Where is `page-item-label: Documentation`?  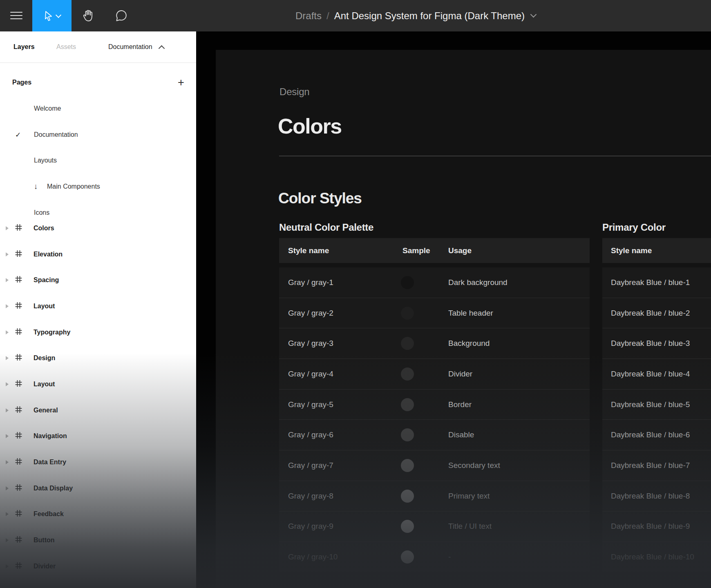
page-item-label: Documentation is located at coordinates (56, 135).